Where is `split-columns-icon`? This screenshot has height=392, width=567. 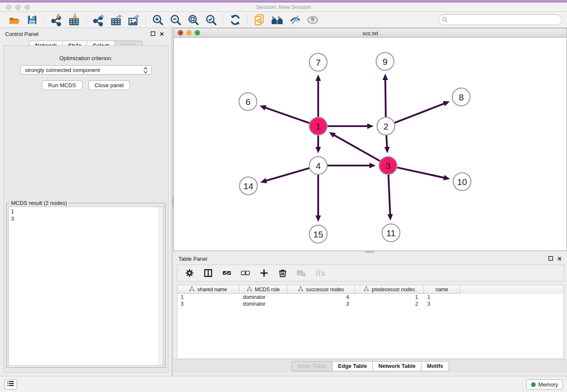
split-columns-icon is located at coordinates (208, 273).